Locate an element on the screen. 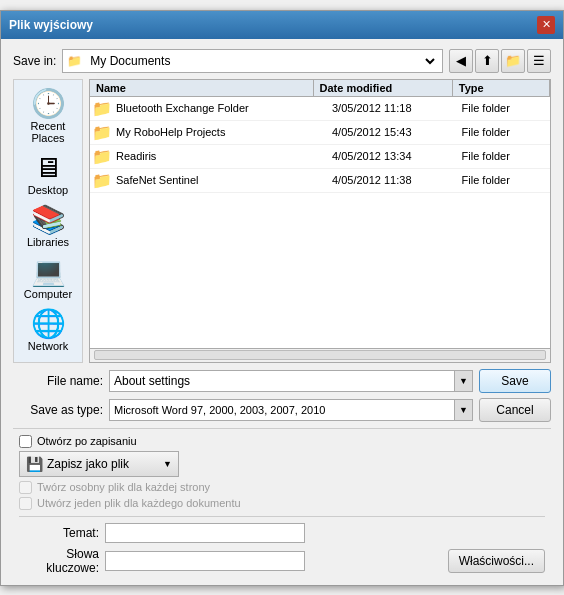 Image resolution: width=564 pixels, height=595 pixels. save-as-type-input is located at coordinates (282, 410).